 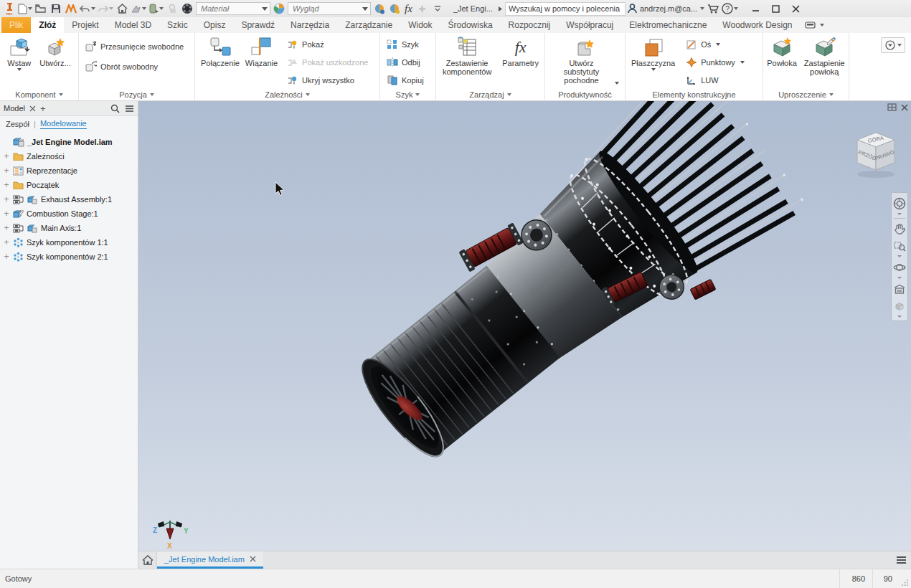 I want to click on resize-grip, so click(x=905, y=579).